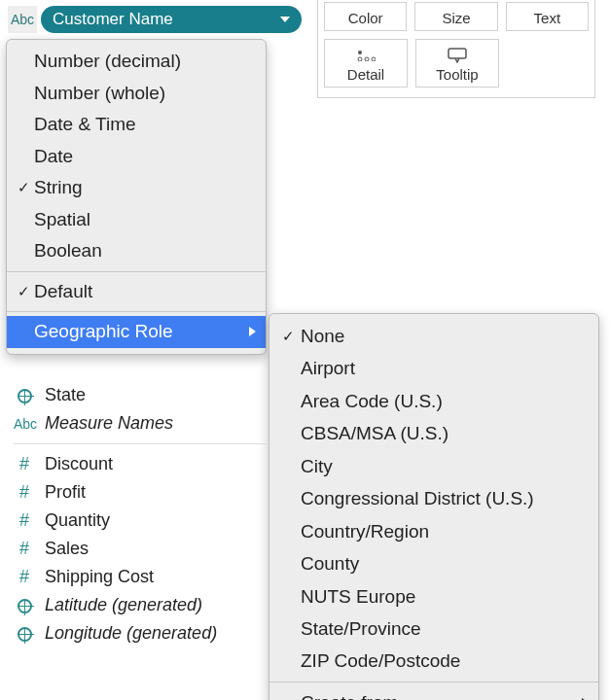 The height and width of the screenshot is (700, 610). I want to click on geo-item-create-from: Create from, so click(434, 693).